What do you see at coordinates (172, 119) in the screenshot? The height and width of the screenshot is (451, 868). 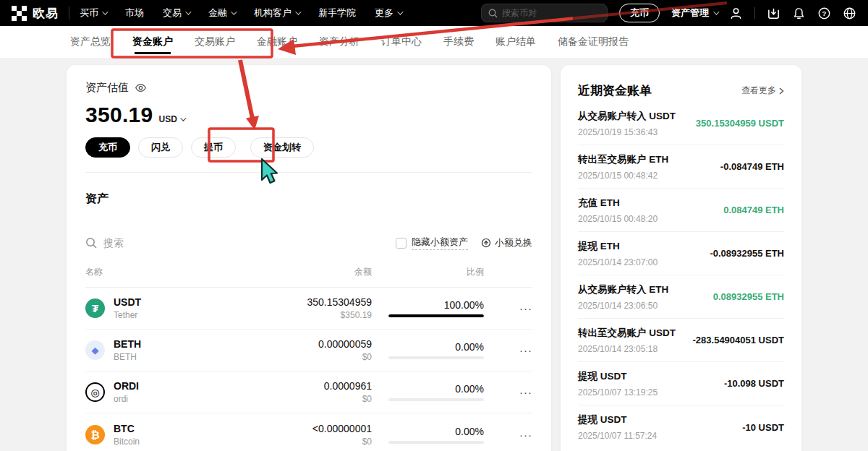 I see `currency-selector: USD` at bounding box center [172, 119].